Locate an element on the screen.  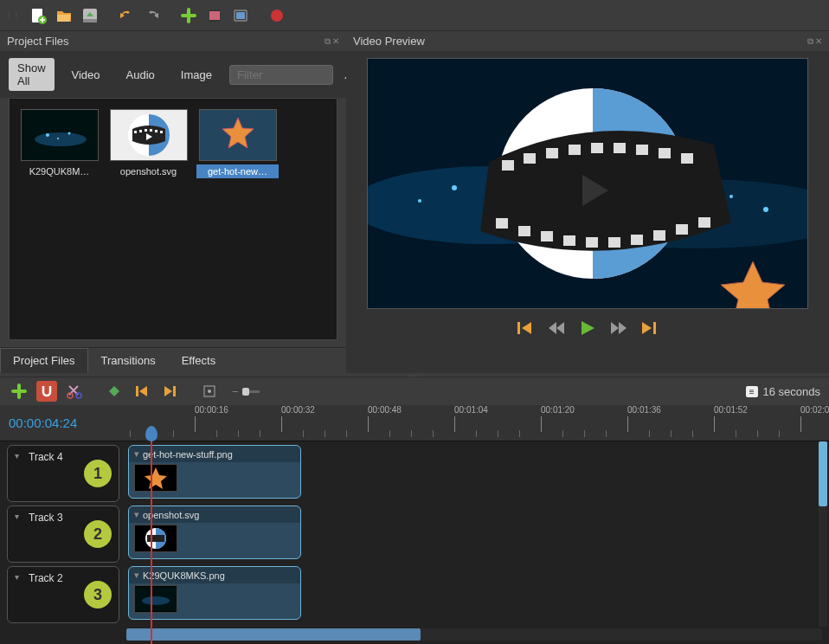
tab-transitions: Transitions is located at coordinates (128, 360).